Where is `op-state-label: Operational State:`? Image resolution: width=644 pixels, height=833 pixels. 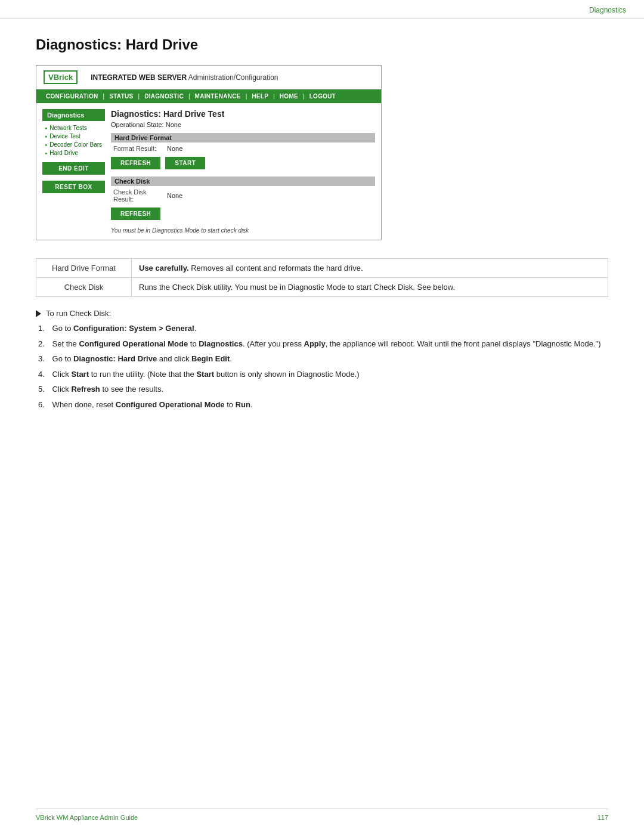
op-state-label: Operational State: is located at coordinates (137, 125).